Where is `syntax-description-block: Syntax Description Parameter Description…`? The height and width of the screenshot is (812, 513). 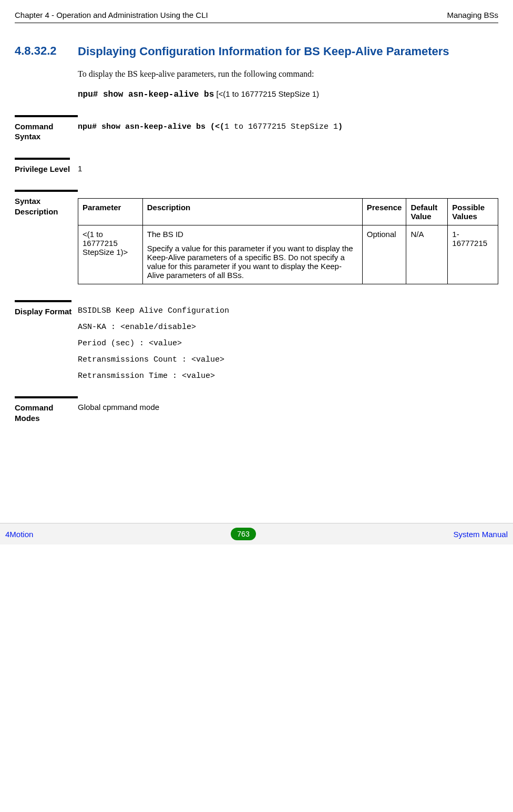 syntax-description-block: Syntax Description Parameter Description… is located at coordinates (256, 237).